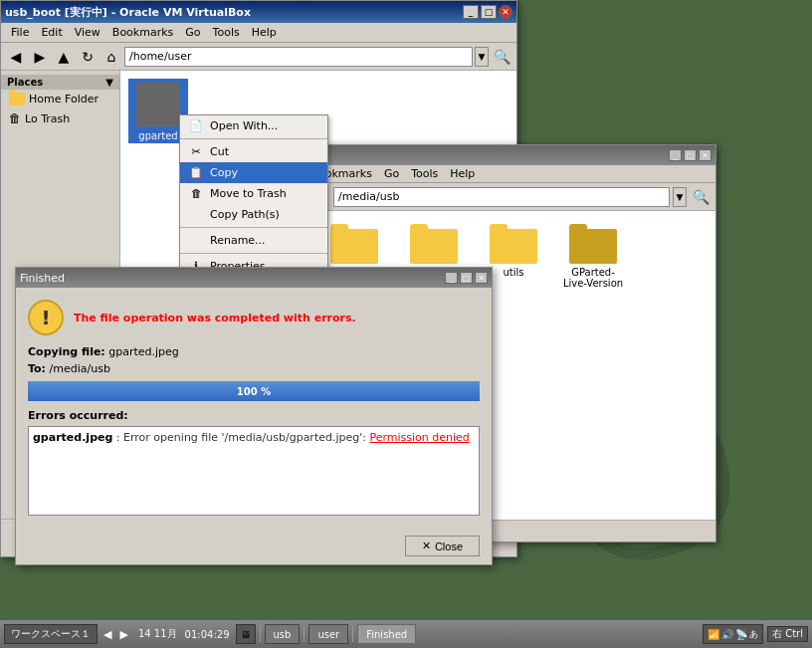  I want to click on error-minimize-button: _, so click(452, 278).